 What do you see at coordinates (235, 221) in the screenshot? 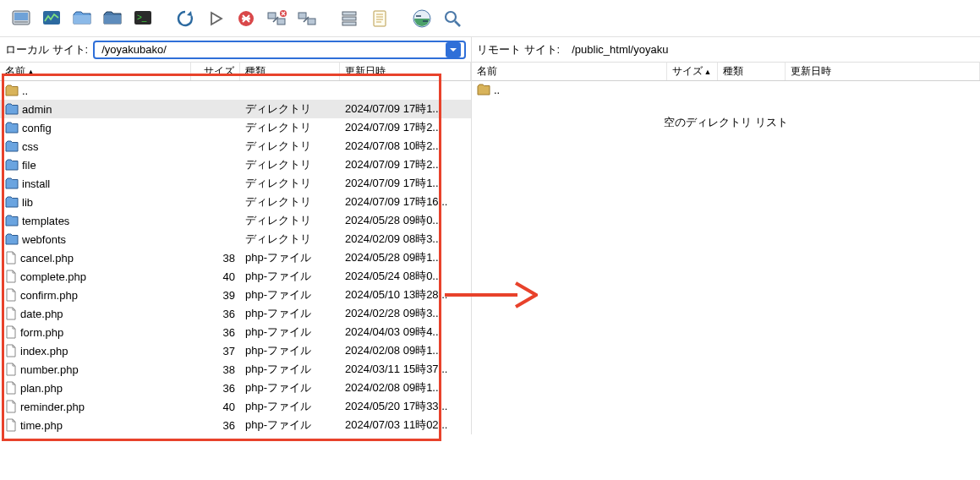
I see `file-row: templatesディレクトリ2024/05/28 09時0...` at bounding box center [235, 221].